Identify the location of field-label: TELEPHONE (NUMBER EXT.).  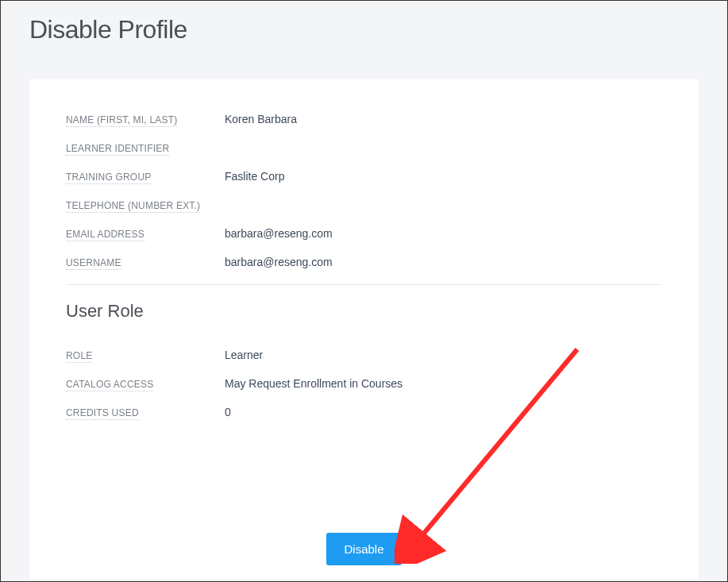
(133, 206).